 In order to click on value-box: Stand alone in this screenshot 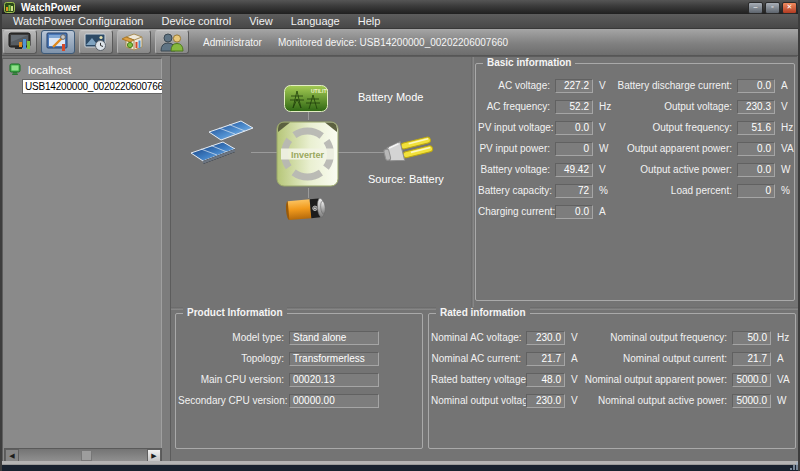, I will do `click(334, 338)`.